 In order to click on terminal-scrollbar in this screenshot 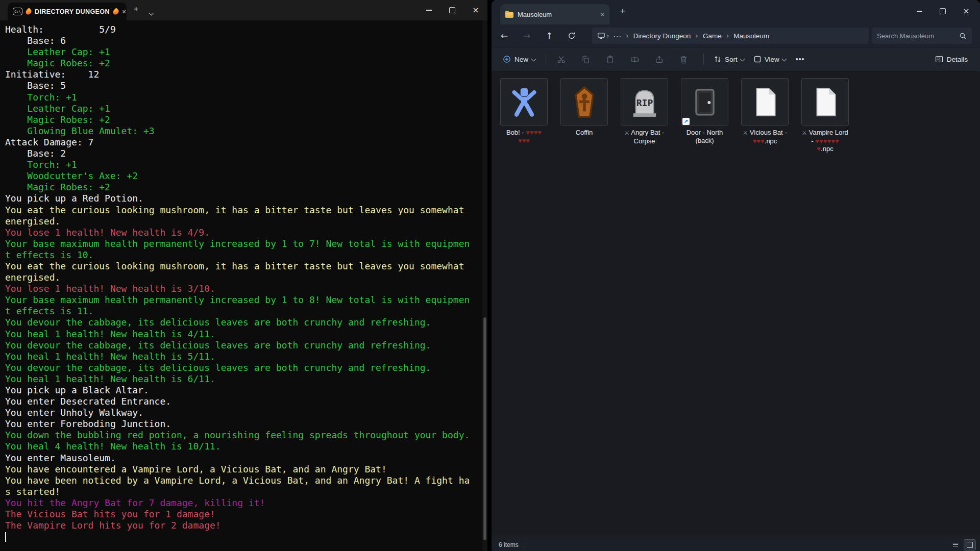, I will do `click(485, 286)`.